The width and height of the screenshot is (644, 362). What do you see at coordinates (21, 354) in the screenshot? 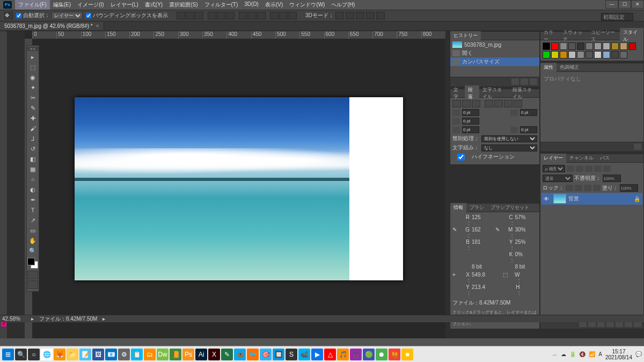
I see `taskbar-icon-1: 🔍` at bounding box center [21, 354].